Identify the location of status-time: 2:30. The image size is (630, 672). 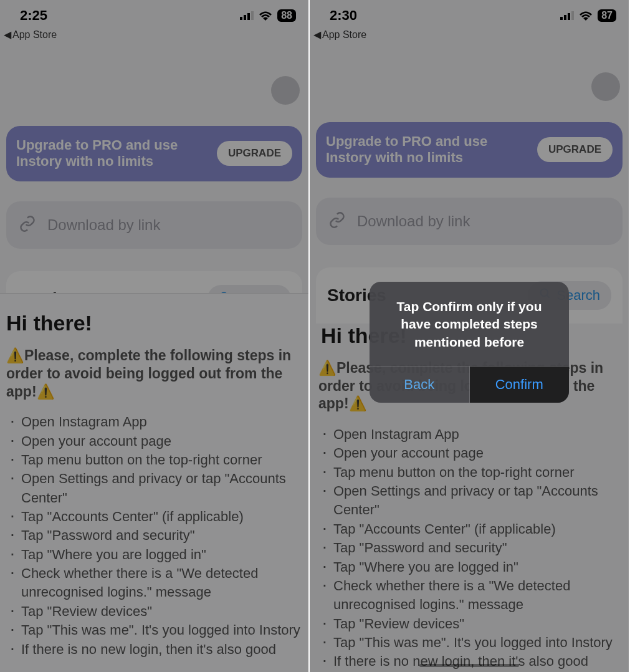
(343, 16).